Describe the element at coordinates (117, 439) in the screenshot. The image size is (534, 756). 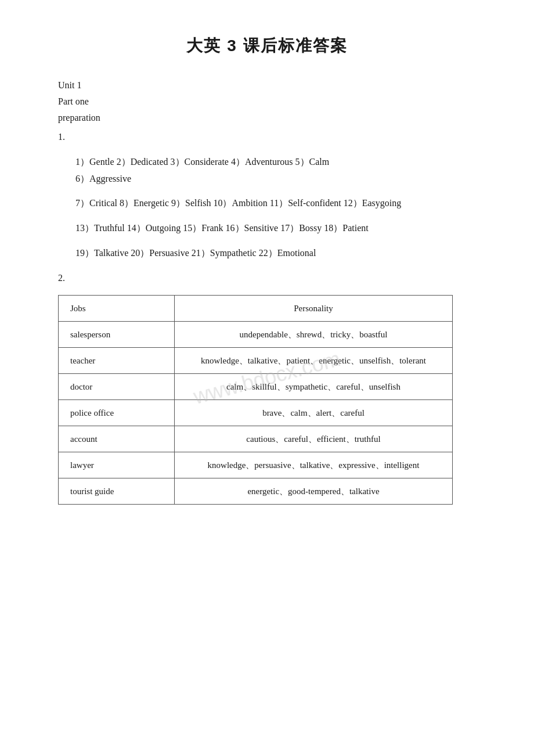
I see `table-cell-job: account` at that location.